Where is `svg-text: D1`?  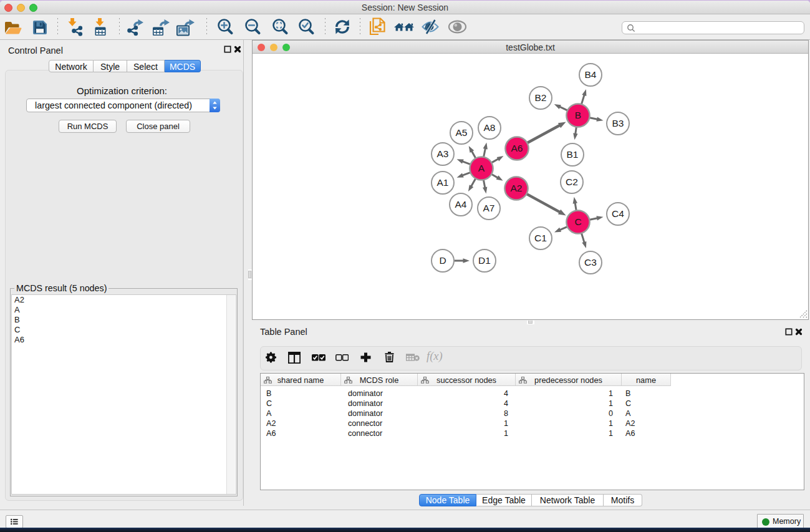
svg-text: D1 is located at coordinates (485, 261).